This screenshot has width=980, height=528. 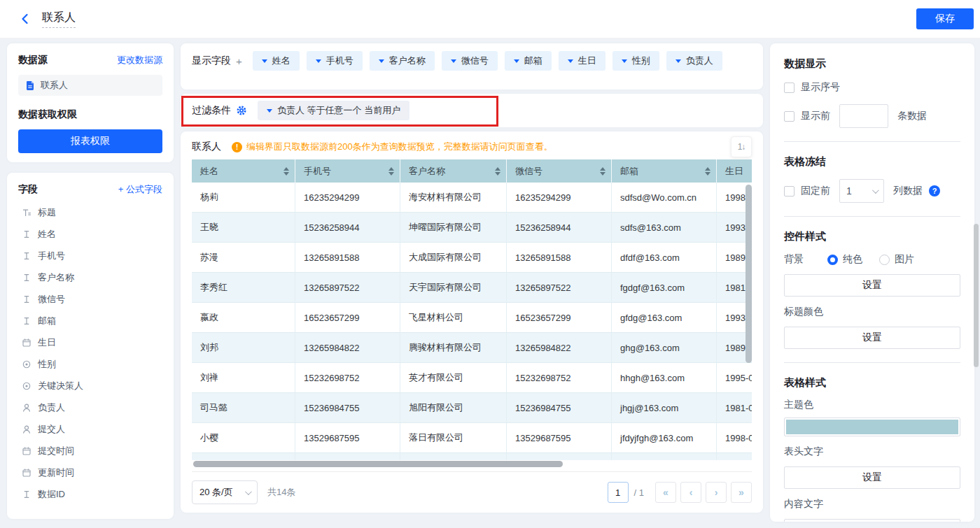 What do you see at coordinates (90, 473) in the screenshot?
I see `field-item: 更新时间` at bounding box center [90, 473].